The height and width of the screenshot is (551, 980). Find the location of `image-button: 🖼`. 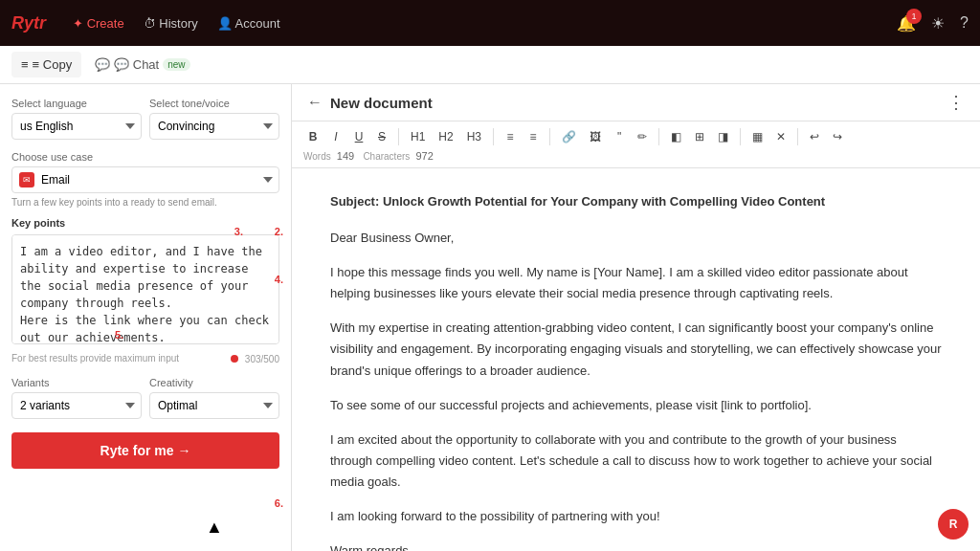

image-button: 🖼 is located at coordinates (595, 137).